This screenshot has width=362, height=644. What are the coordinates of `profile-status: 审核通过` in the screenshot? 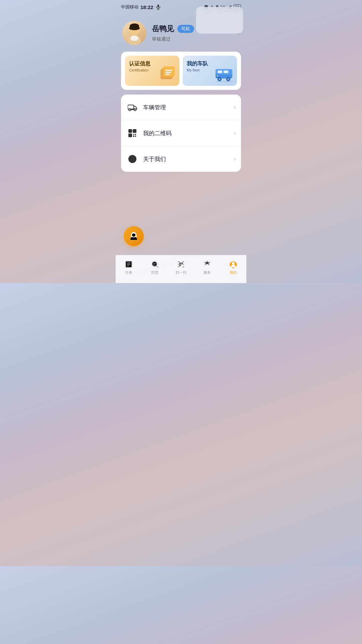 It's located at (161, 39).